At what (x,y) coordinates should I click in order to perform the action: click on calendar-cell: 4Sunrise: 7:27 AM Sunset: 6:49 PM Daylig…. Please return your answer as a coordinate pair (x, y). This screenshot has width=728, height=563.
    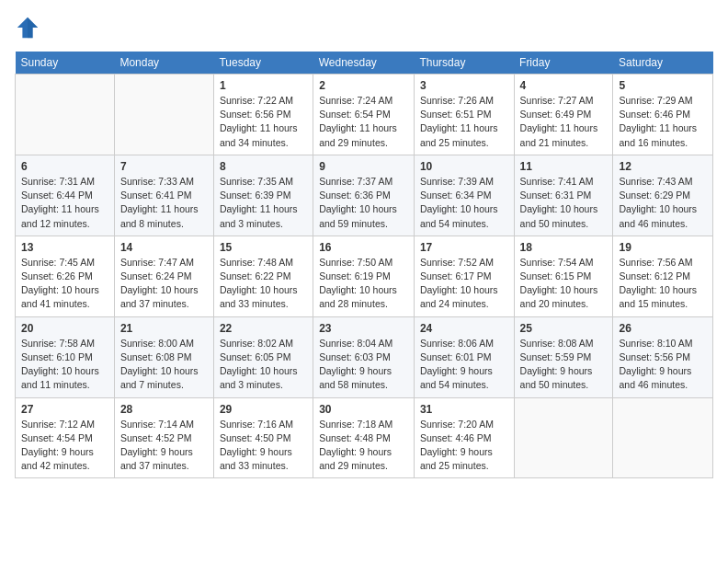
    Looking at the image, I should click on (563, 115).